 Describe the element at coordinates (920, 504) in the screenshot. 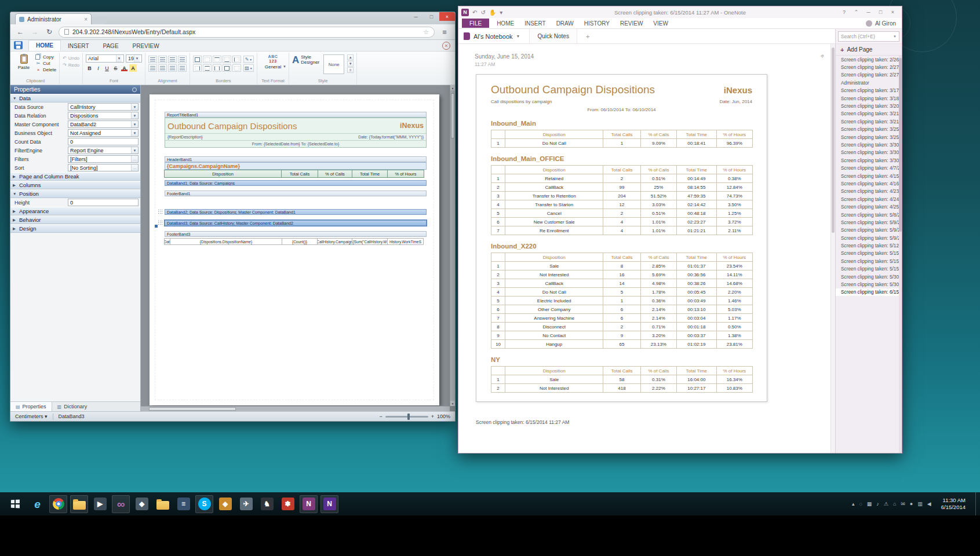

I see `network-icon: ▥` at that location.